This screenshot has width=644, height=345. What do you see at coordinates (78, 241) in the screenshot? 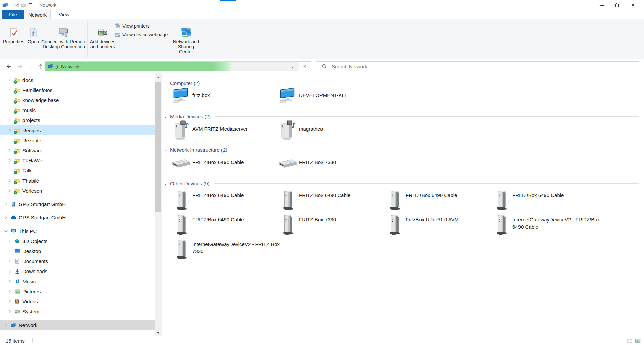
I see `sidebar-item-3d-objects: 3D Objects` at bounding box center [78, 241].